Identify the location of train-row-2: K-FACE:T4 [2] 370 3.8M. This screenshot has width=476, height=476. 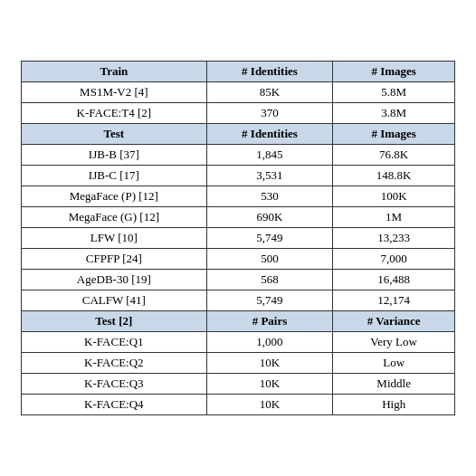
(239, 114).